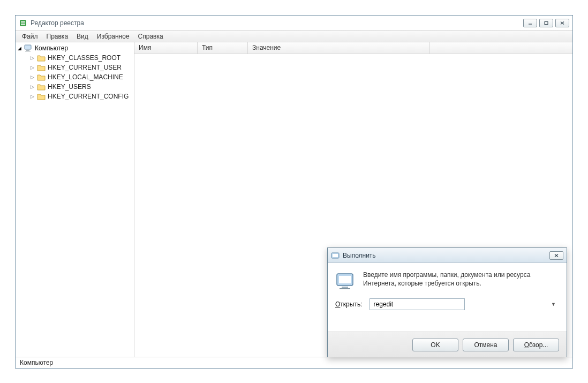  What do you see at coordinates (277, 23) in the screenshot?
I see `window-title: Редактор реестра` at bounding box center [277, 23].